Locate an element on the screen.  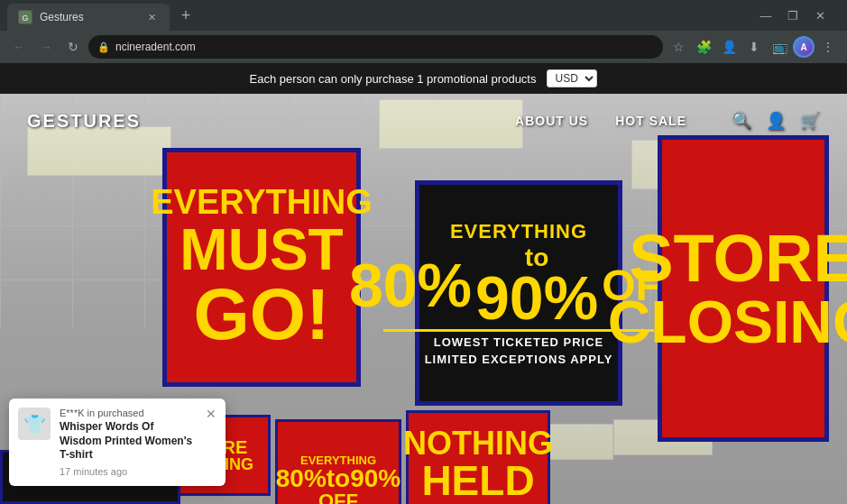
sign-sc-line1: STORE is located at coordinates (738, 259).